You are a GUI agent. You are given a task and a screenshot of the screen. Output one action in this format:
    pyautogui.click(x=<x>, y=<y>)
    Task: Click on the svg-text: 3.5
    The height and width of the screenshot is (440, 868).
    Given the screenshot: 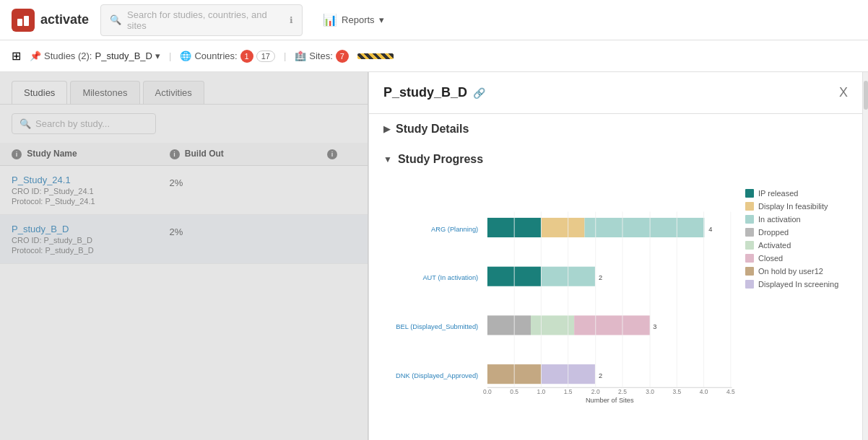 What is the action you would take?
    pyautogui.click(x=677, y=392)
    